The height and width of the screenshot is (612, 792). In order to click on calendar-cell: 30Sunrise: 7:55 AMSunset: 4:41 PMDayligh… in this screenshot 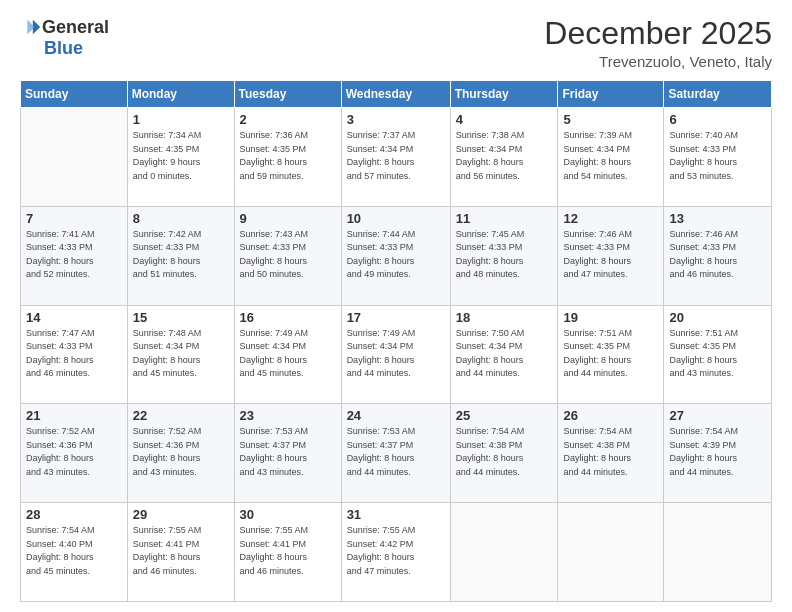, I will do `click(288, 552)`.